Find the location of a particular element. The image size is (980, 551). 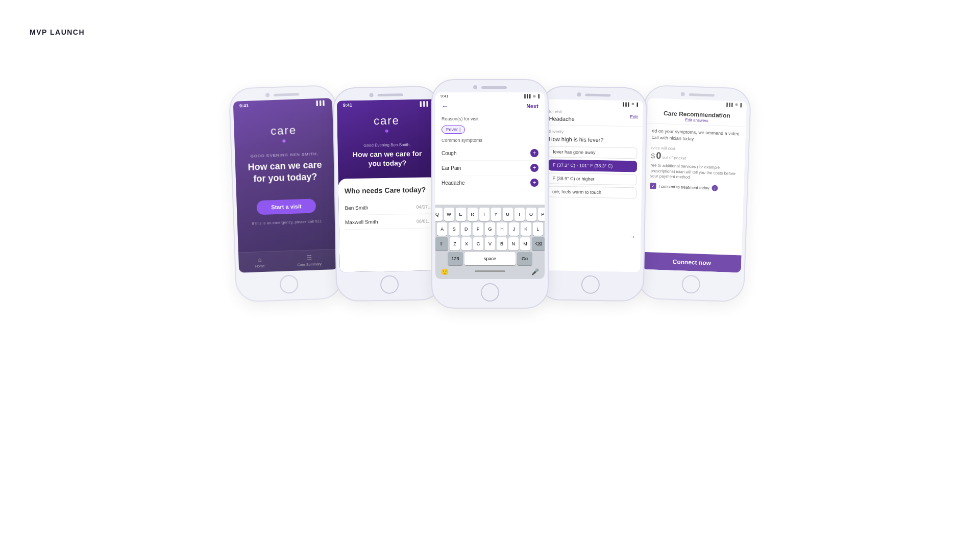

key-x: X is located at coordinates (467, 244).